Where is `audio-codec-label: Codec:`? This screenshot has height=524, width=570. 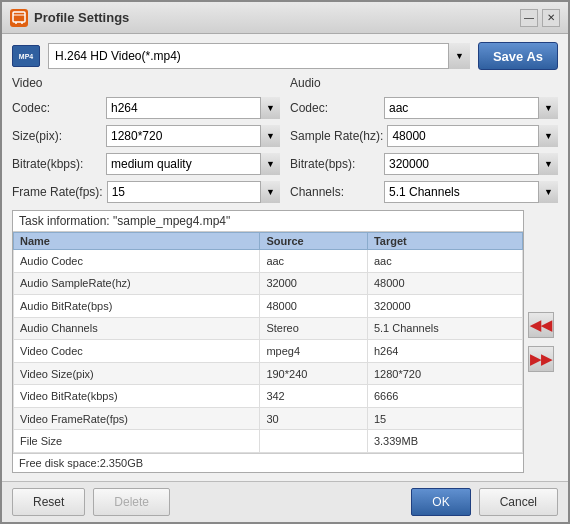 audio-codec-label: Codec: is located at coordinates (335, 108).